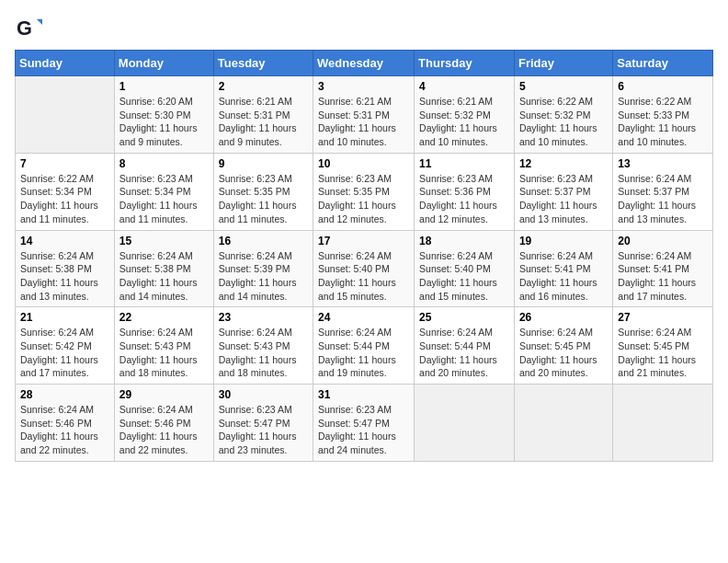 This screenshot has height=563, width=728. Describe the element at coordinates (164, 241) in the screenshot. I see `day-number: 15` at that location.